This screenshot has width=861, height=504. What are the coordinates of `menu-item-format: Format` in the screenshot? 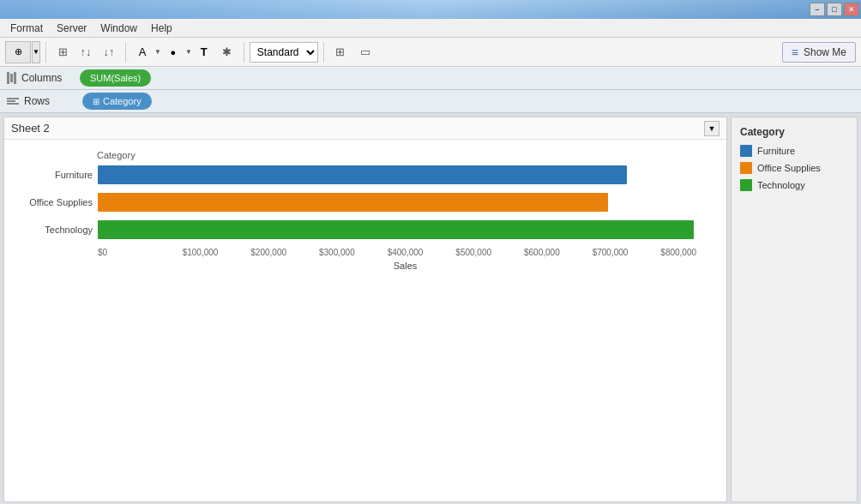 It's located at (27, 28).